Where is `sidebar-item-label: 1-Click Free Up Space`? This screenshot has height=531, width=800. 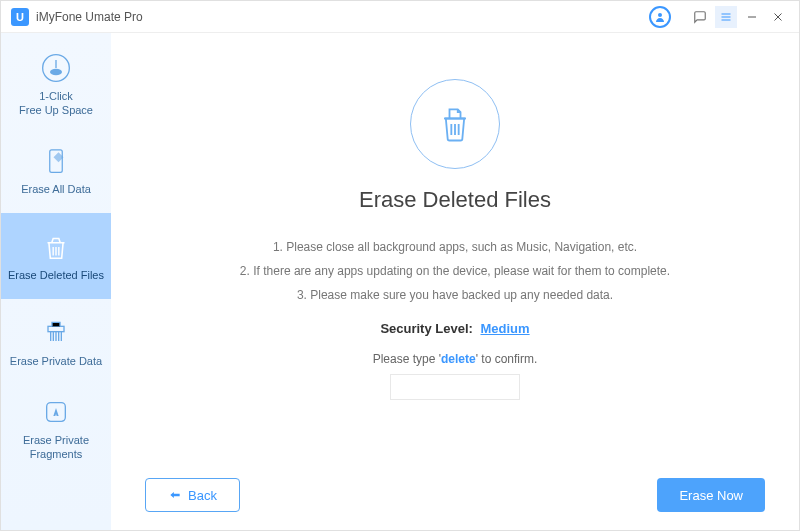
sidebar-item-label: 1-Click Free Up Space is located at coordinates (56, 104).